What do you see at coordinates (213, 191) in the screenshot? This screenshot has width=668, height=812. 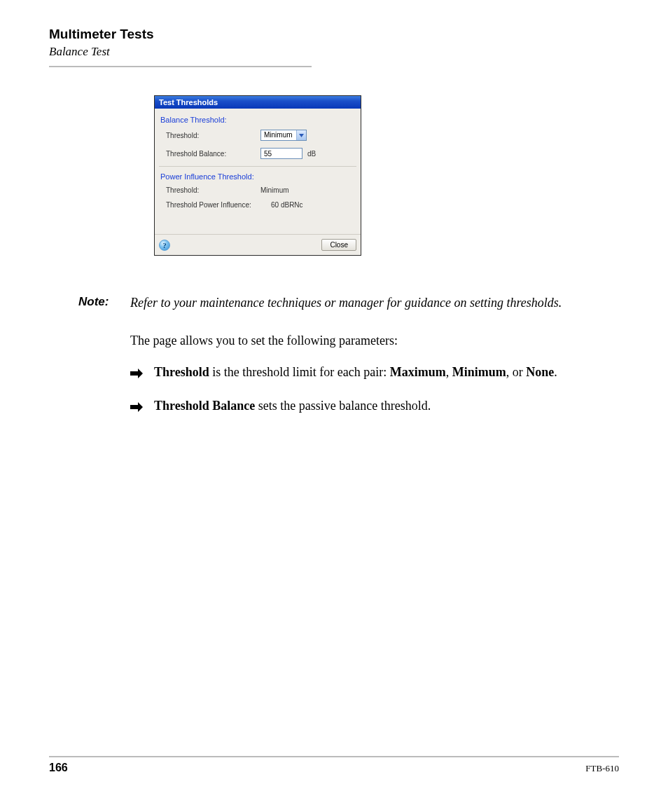 I see `pi-threshold-label: Threshold:` at bounding box center [213, 191].